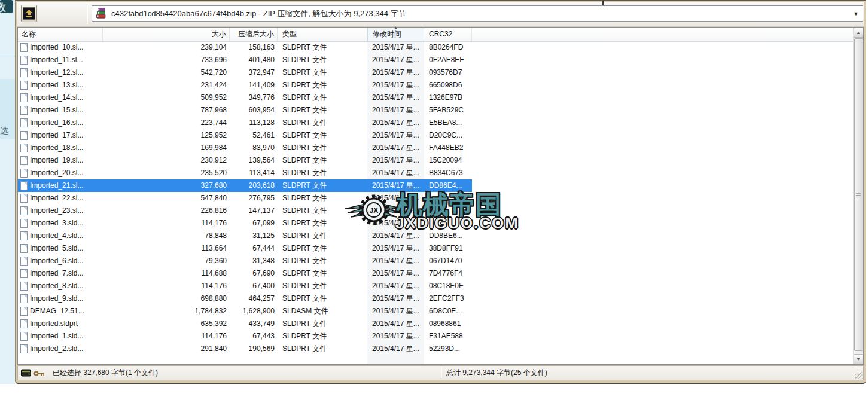  Describe the element at coordinates (322, 35) in the screenshot. I see `column-header-type: 类型` at that location.